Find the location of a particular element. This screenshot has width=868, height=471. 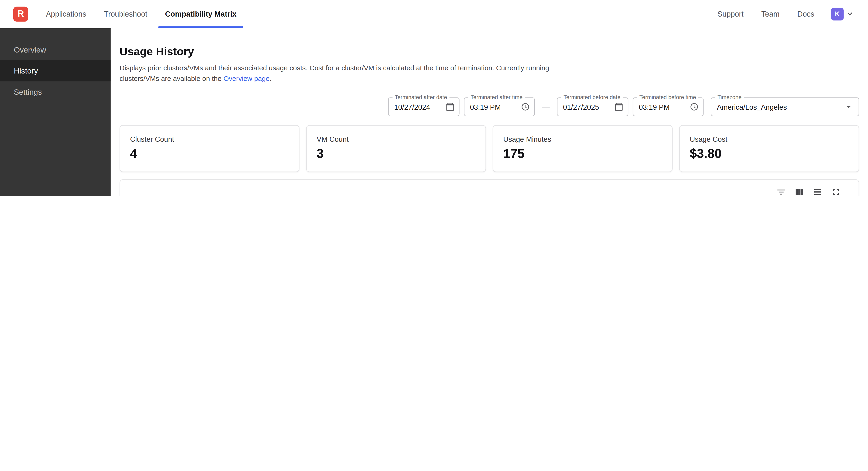

stat-value: 4 is located at coordinates (210, 154).